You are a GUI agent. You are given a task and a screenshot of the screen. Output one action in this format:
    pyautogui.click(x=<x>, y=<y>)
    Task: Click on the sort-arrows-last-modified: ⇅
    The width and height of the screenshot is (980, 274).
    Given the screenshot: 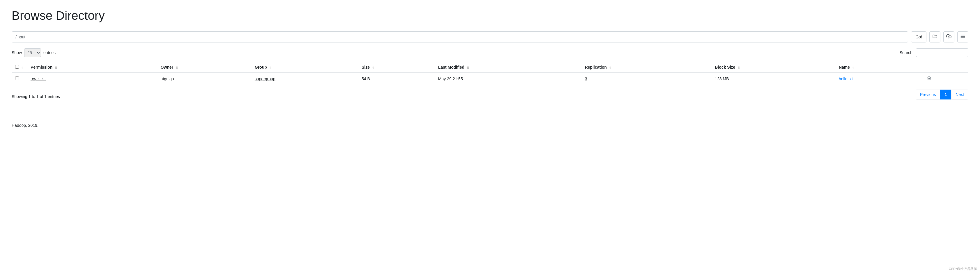 What is the action you would take?
    pyautogui.click(x=468, y=68)
    